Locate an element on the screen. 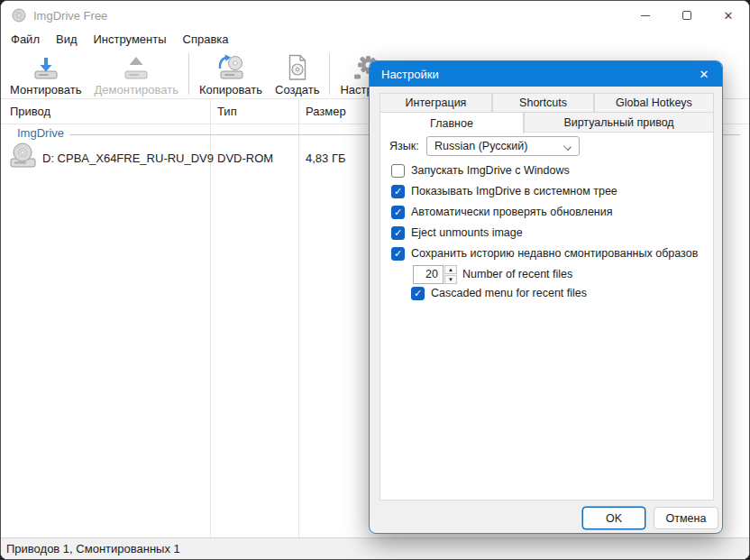  column-header-drive: Привод is located at coordinates (31, 112).